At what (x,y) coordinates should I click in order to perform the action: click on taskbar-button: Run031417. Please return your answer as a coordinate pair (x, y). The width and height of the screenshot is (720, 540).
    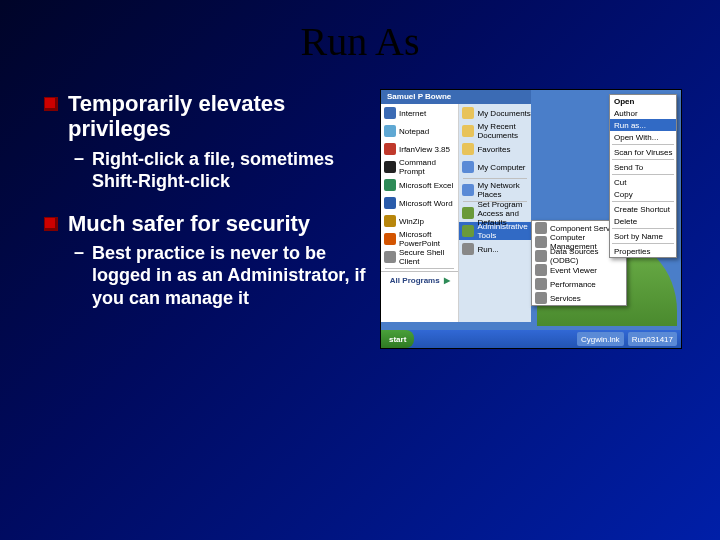
    Looking at the image, I should click on (652, 339).